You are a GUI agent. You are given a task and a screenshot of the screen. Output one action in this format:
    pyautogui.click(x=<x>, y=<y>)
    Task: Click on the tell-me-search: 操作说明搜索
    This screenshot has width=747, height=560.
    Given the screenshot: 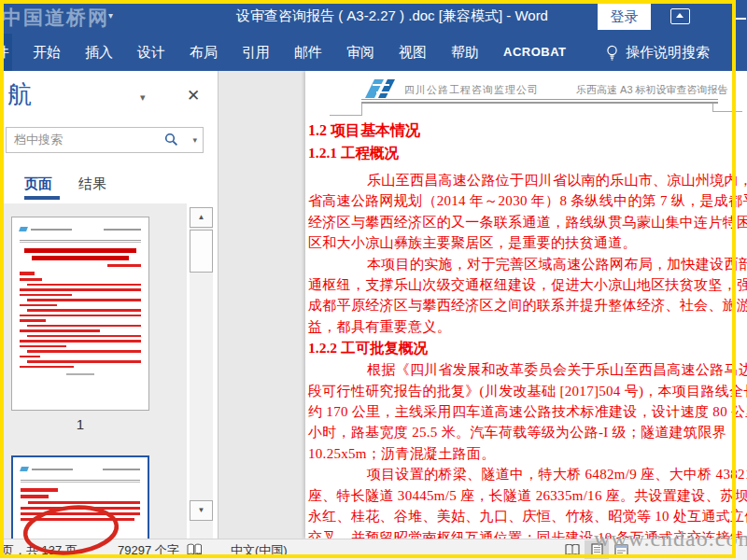 What is the action you would take?
    pyautogui.click(x=657, y=52)
    